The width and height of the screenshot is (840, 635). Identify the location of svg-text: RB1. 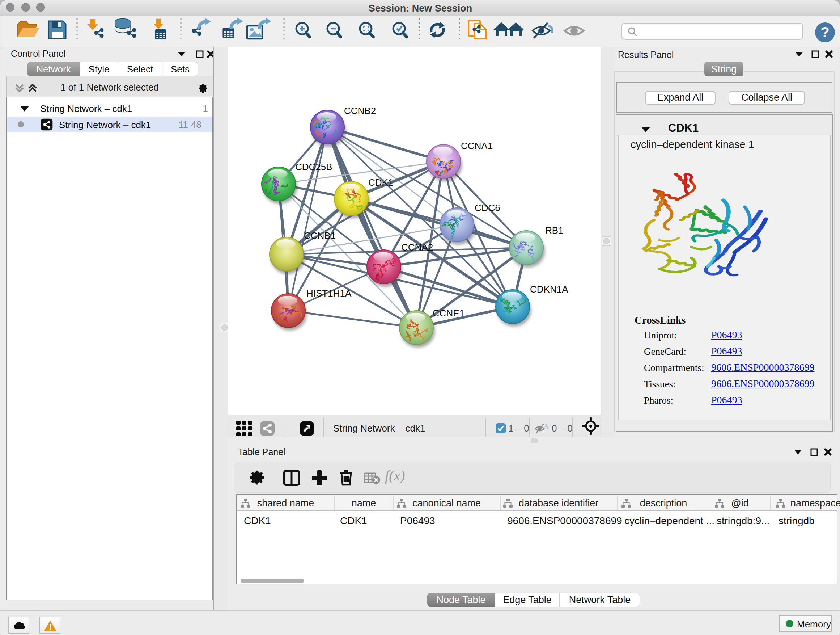
(554, 230).